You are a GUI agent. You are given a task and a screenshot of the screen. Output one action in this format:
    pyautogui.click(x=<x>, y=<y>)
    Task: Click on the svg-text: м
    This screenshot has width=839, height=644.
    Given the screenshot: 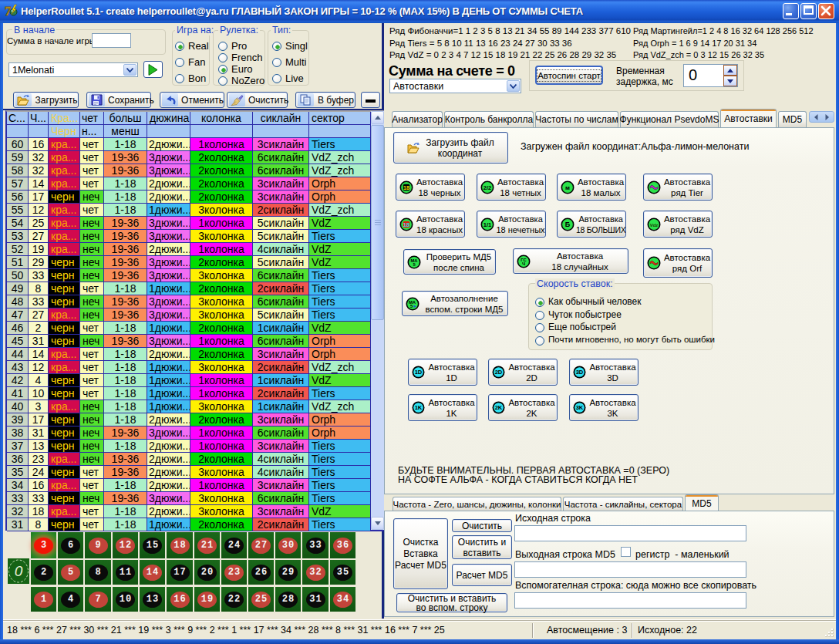 What is the action you would take?
    pyautogui.click(x=568, y=188)
    